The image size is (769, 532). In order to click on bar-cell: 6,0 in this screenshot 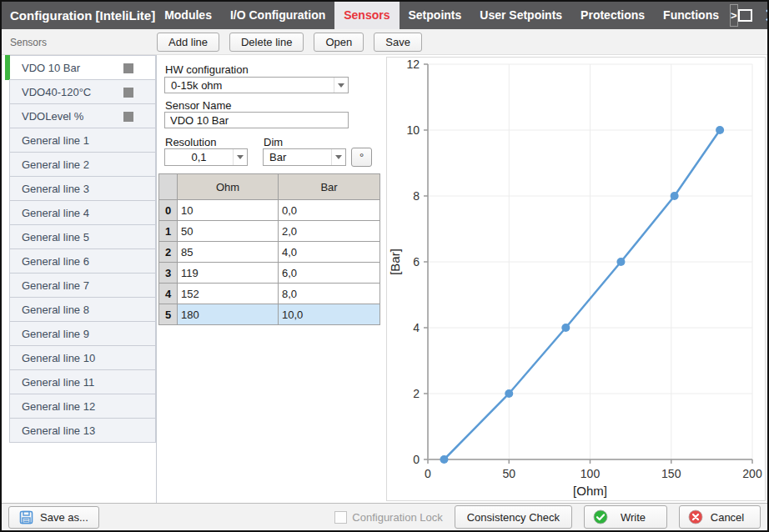, I will do `click(329, 274)`.